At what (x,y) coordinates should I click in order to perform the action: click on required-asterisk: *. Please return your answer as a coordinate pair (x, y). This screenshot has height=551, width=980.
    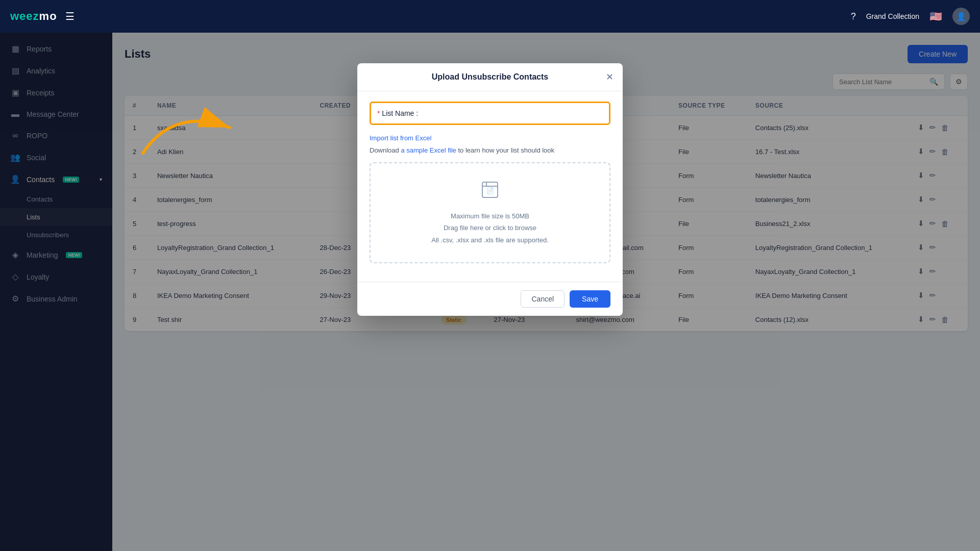
    Looking at the image, I should click on (379, 113).